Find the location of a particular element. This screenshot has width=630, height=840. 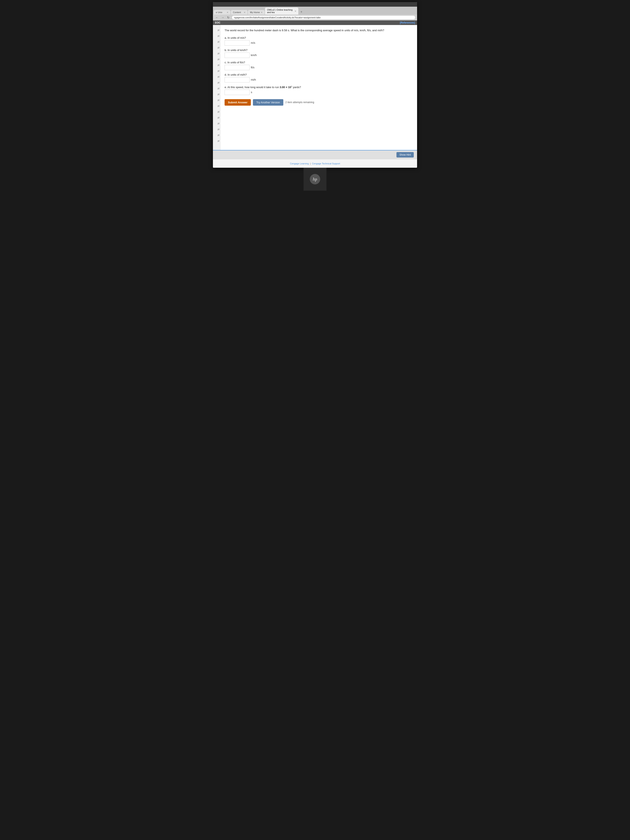

tab-myhome-label: My Home is located at coordinates (255, 12).